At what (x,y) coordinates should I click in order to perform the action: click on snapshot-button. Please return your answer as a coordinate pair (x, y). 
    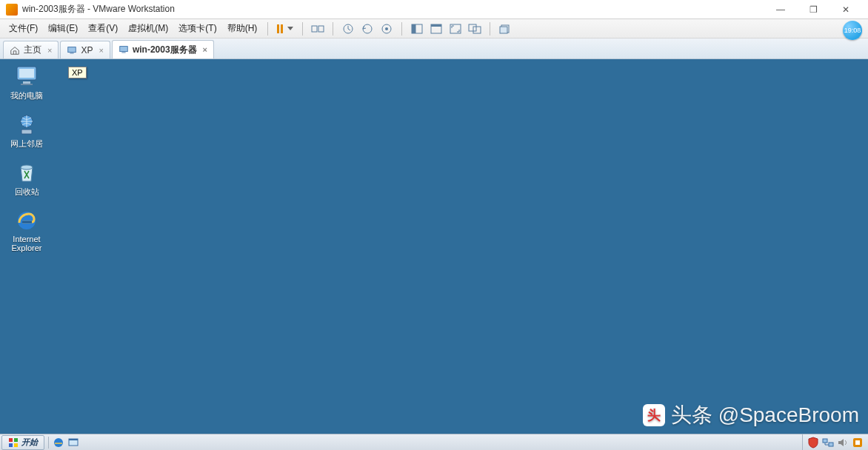
    Looking at the image, I should click on (348, 29).